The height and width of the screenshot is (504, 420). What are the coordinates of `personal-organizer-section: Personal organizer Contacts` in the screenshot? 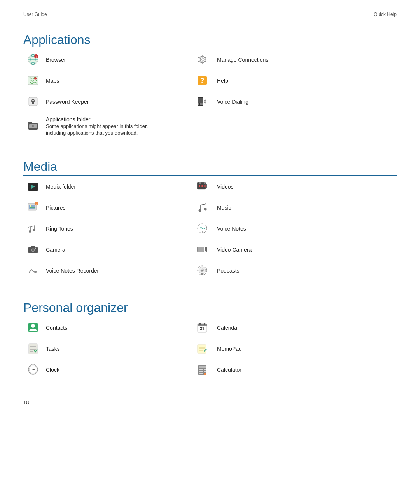 It's located at (210, 341).